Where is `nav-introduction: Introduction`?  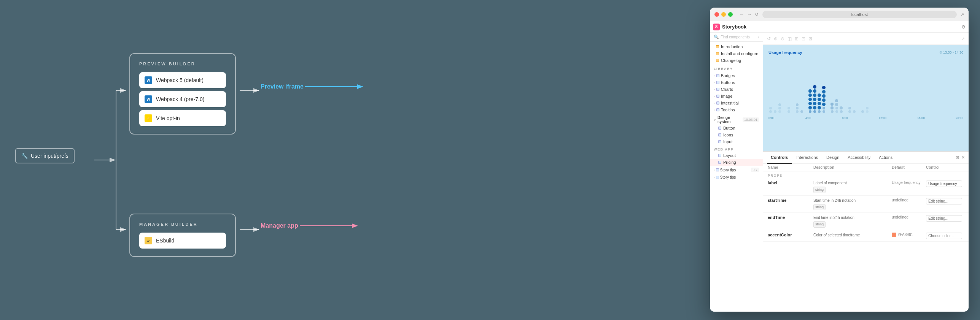
nav-introduction: Introduction is located at coordinates (737, 47).